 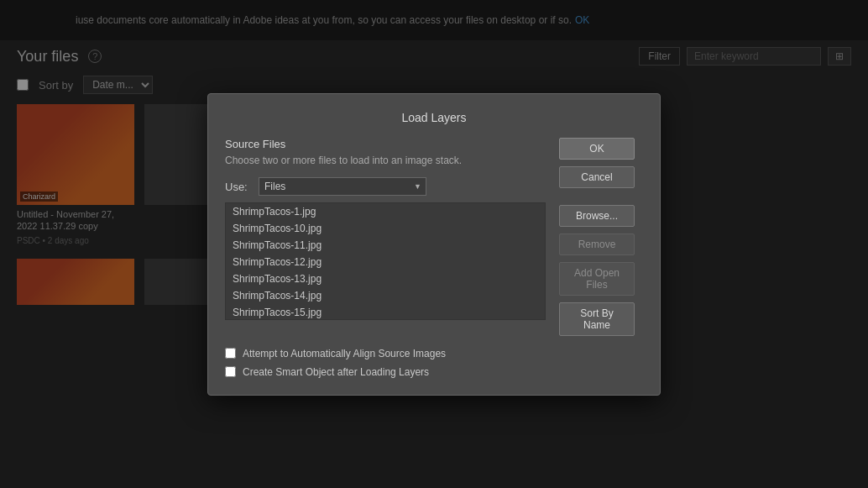 I want to click on file-list: ShrimpTacos-1.jpg ShrimpTacos-10.jpg Shr…, so click(x=385, y=262).